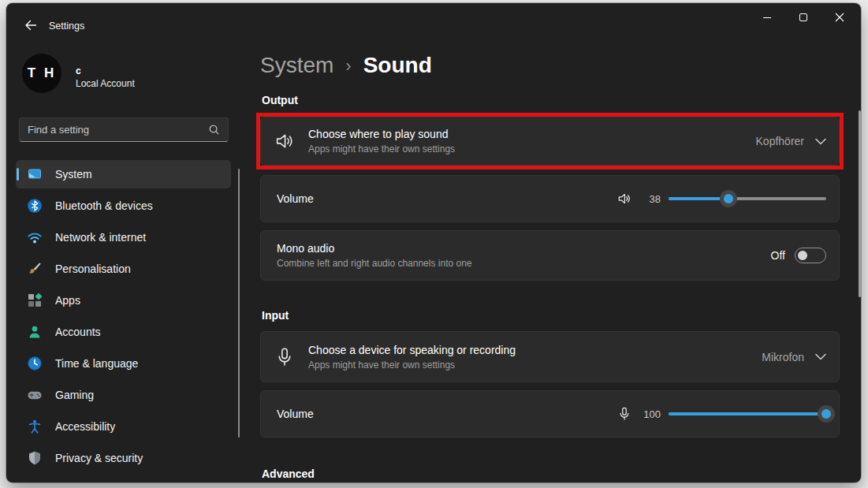  Describe the element at coordinates (93, 269) in the screenshot. I see `sidebar-item-label: Personalisation` at that location.